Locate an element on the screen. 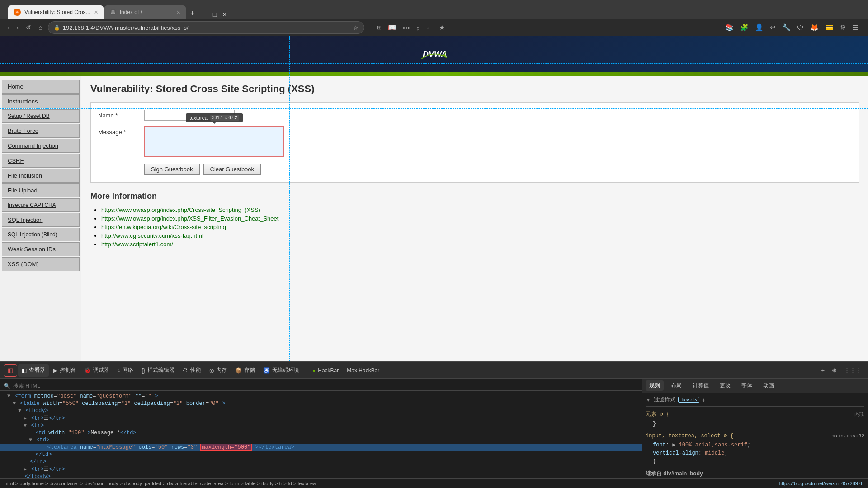  info-link-4: http://www.cgisecurity.com/xss-faq.html is located at coordinates (152, 236).